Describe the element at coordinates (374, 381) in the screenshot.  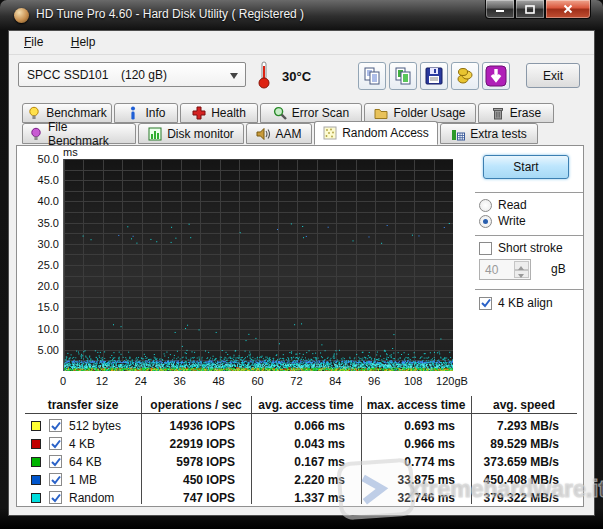
I see `x-tick-label: 96` at that location.